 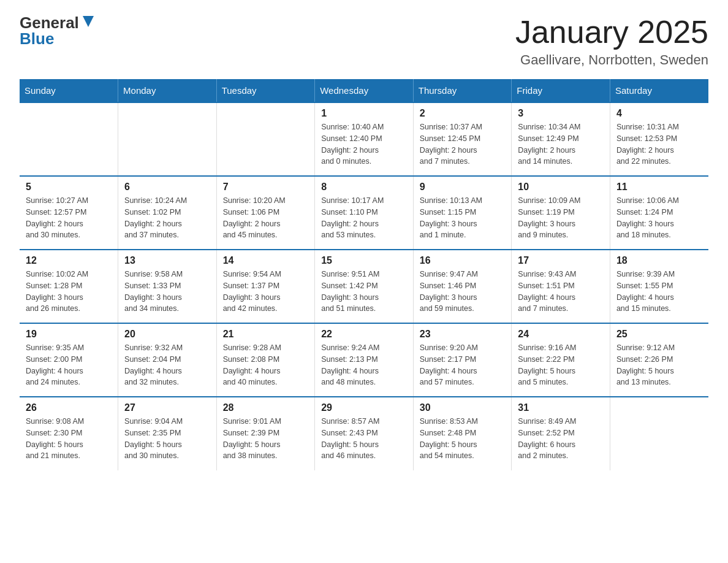 I want to click on calendar-day-cell: 9Sunrise: 10:13 AMSunset: 1:15 PMDayligh…, so click(x=462, y=213).